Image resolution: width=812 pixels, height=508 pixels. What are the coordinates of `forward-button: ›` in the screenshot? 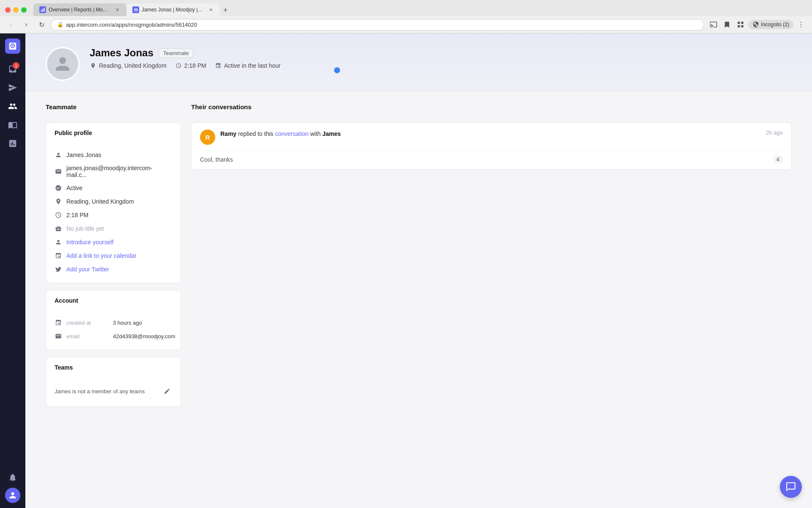 It's located at (26, 25).